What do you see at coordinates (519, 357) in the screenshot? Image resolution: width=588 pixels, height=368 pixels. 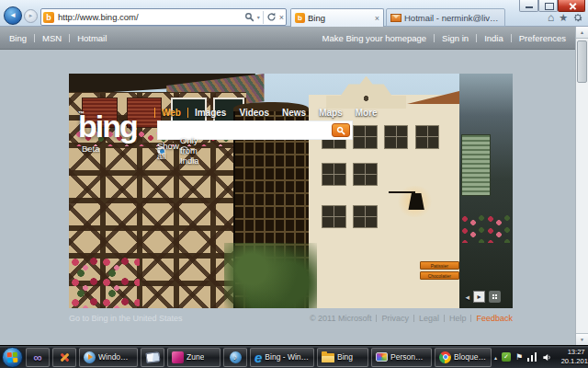 I see `action-center-flag-icon: ⚑` at bounding box center [519, 357].